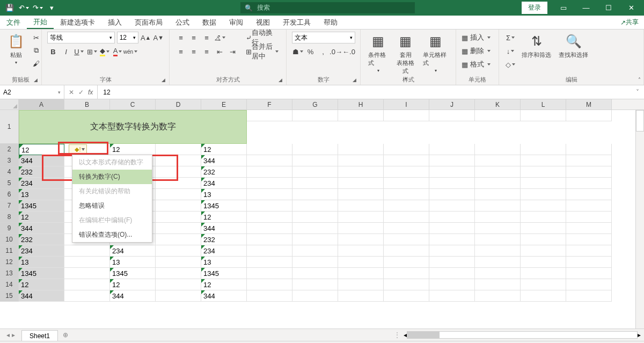 The height and width of the screenshot is (343, 644). Describe the element at coordinates (537, 46) in the screenshot. I see `sort-filter-button: ⇅排序和筛选` at that location.